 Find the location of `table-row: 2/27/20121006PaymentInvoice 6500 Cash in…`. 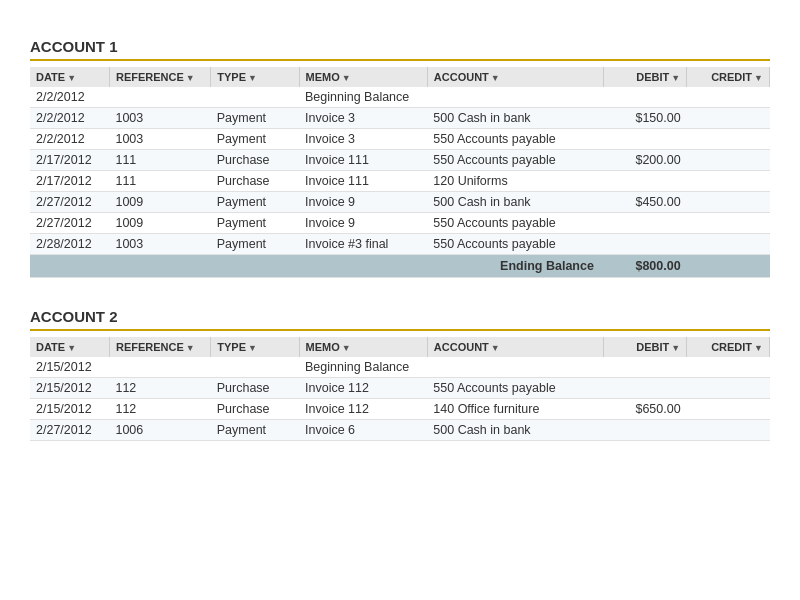

table-row: 2/27/20121006PaymentInvoice 6500 Cash in… is located at coordinates (400, 430).